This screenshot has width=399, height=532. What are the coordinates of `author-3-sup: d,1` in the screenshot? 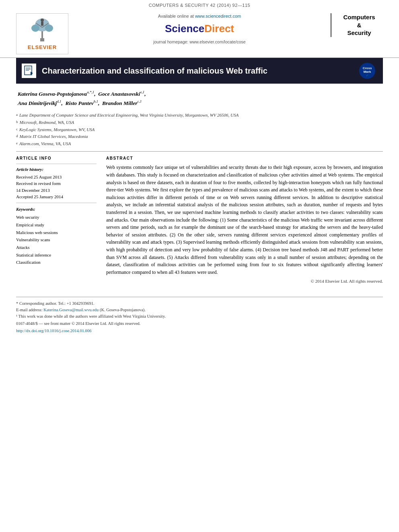 It's located at (59, 101).